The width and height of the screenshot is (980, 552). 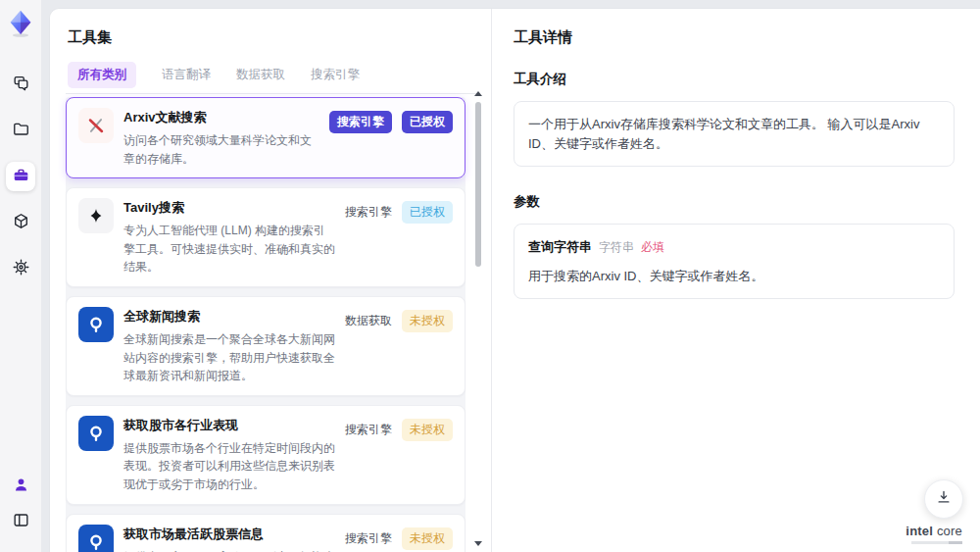 I want to click on tool-card-sector-performance: 获取股市各行业表现 提供股票市场各个行业在特定时间段内的表现。投资者可以利用这些…, so click(x=266, y=455).